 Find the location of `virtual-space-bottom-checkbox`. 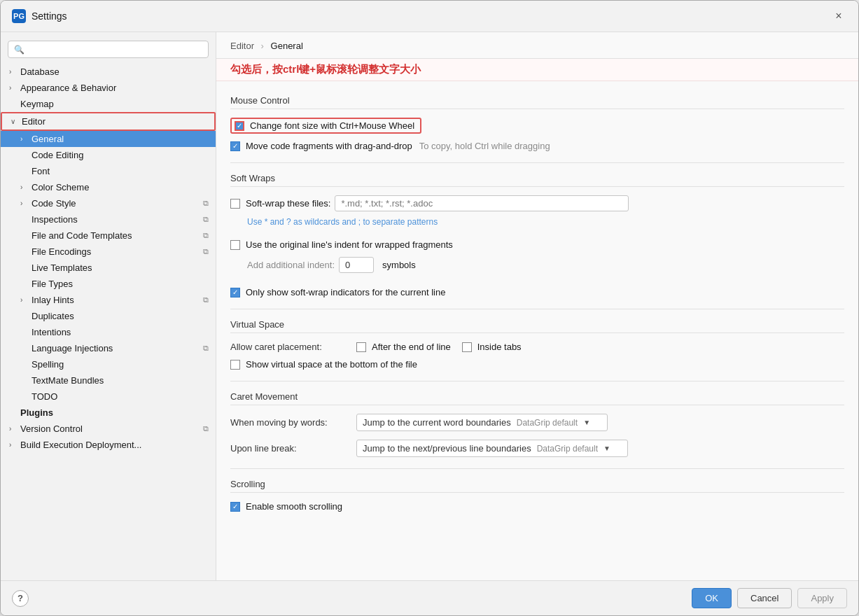

virtual-space-bottom-checkbox is located at coordinates (235, 365).